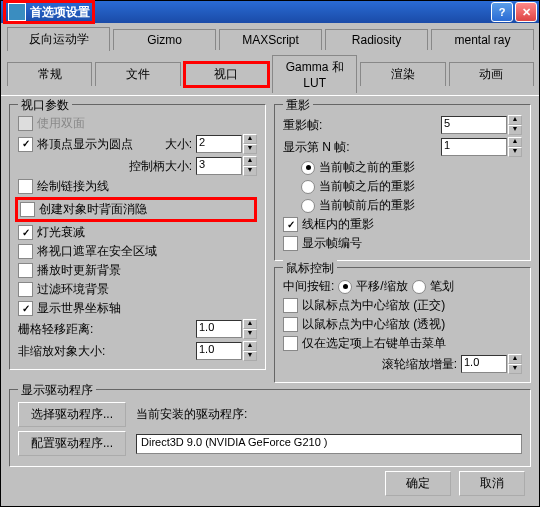 The width and height of the screenshot is (540, 507). I want to click on help-button: ?, so click(502, 12).